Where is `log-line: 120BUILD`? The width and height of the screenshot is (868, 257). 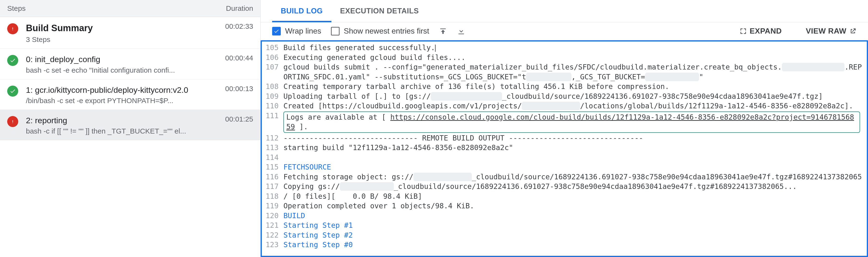 log-line: 120BUILD is located at coordinates (564, 216).